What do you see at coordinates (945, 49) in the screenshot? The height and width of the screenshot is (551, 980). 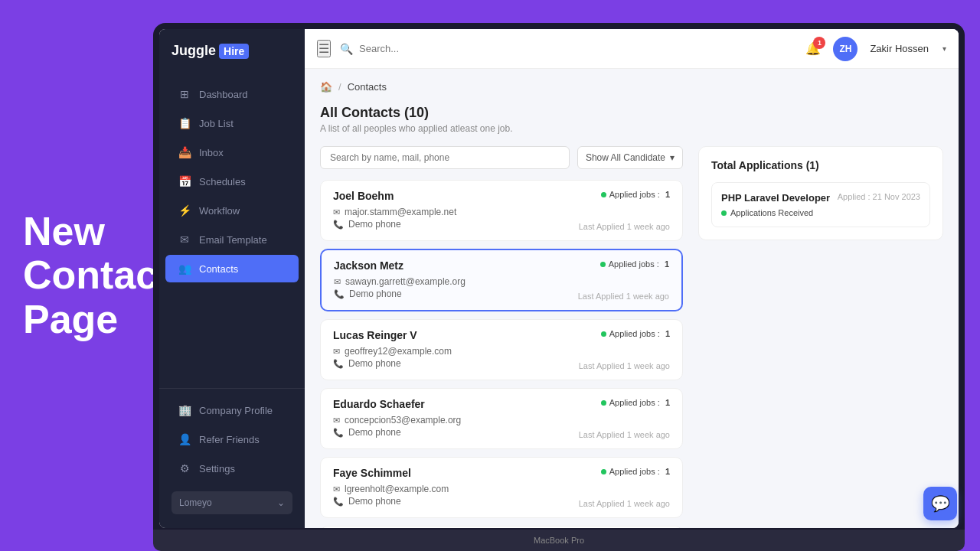 I see `user-menu-chevron: ▾` at bounding box center [945, 49].